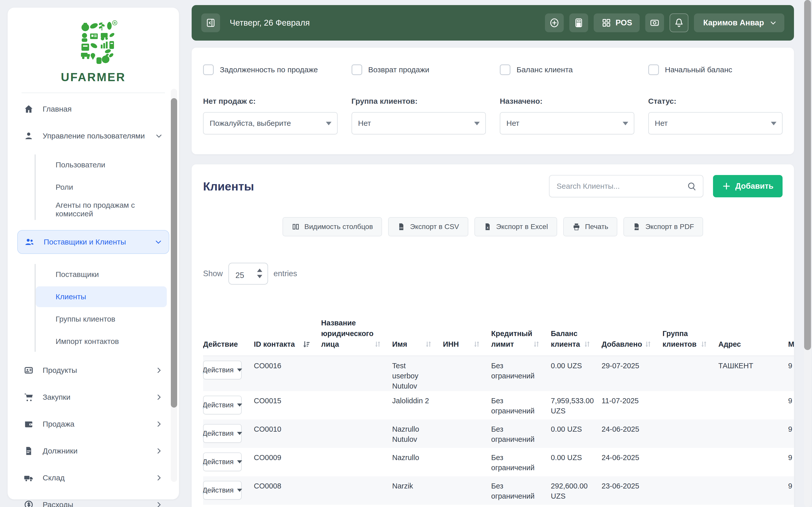  I want to click on svg-text: X, so click(488, 228).